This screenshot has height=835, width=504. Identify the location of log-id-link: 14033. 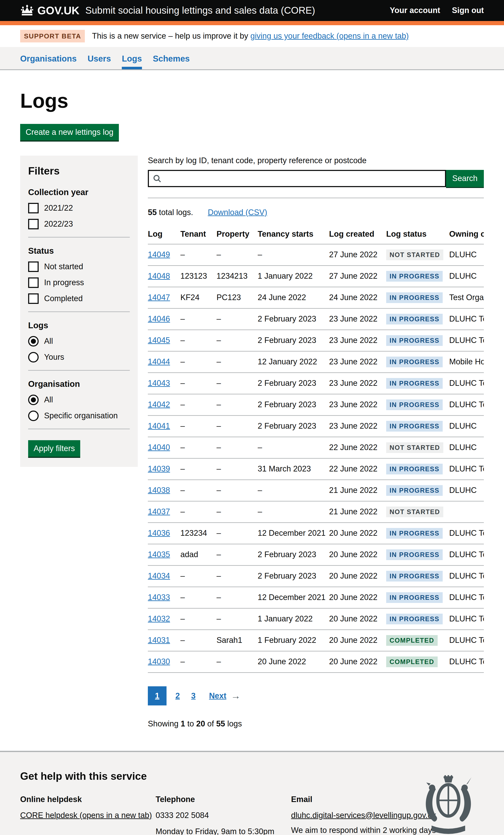
(159, 597).